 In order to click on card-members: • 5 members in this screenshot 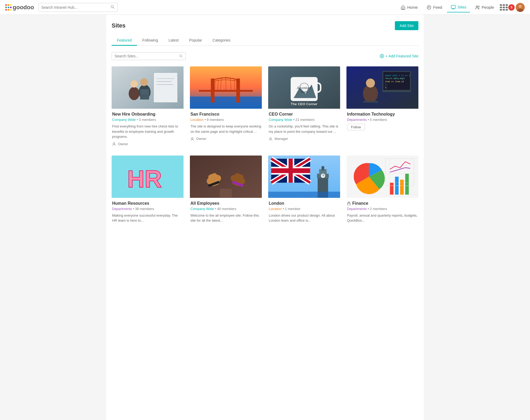, I will do `click(377, 120)`.